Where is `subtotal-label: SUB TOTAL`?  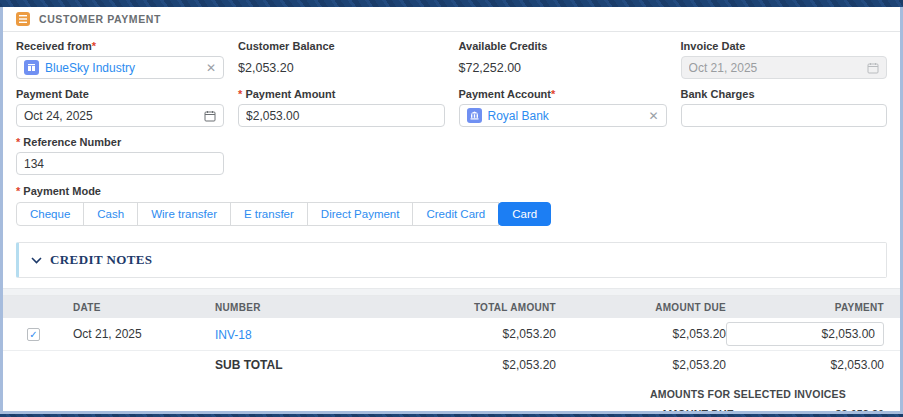 subtotal-label: SUB TOTAL is located at coordinates (328, 365).